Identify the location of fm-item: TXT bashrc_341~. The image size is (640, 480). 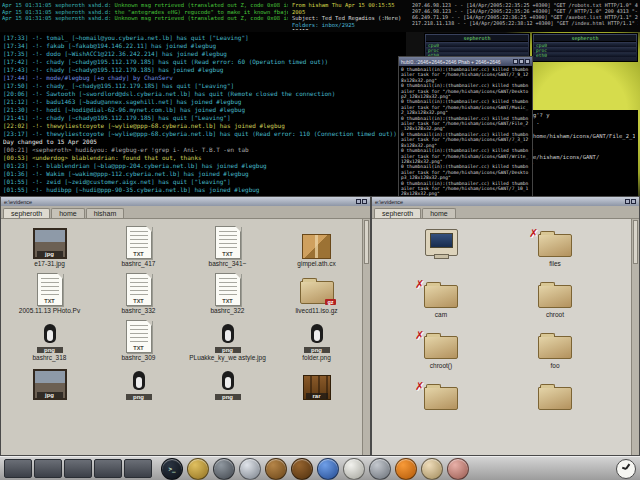
(228, 245).